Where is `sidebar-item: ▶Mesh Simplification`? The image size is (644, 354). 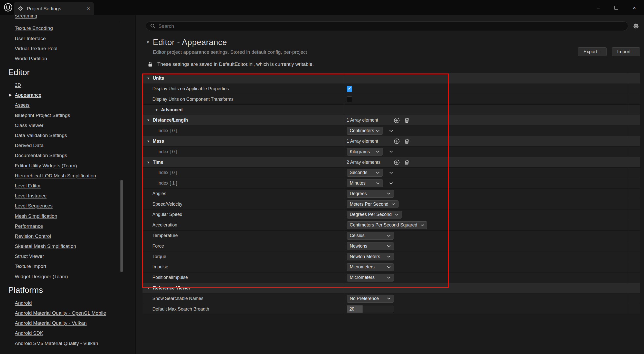 sidebar-item: ▶Mesh Simplification is located at coordinates (75, 216).